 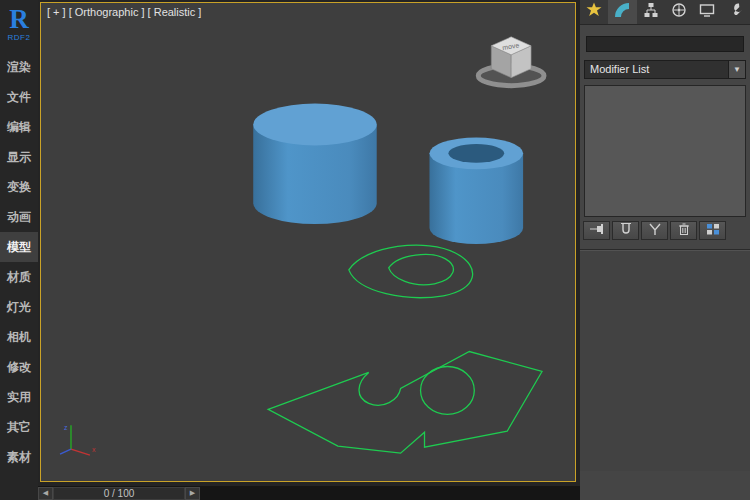 I want to click on modifier-list-label: Modifier List, so click(x=656, y=70).